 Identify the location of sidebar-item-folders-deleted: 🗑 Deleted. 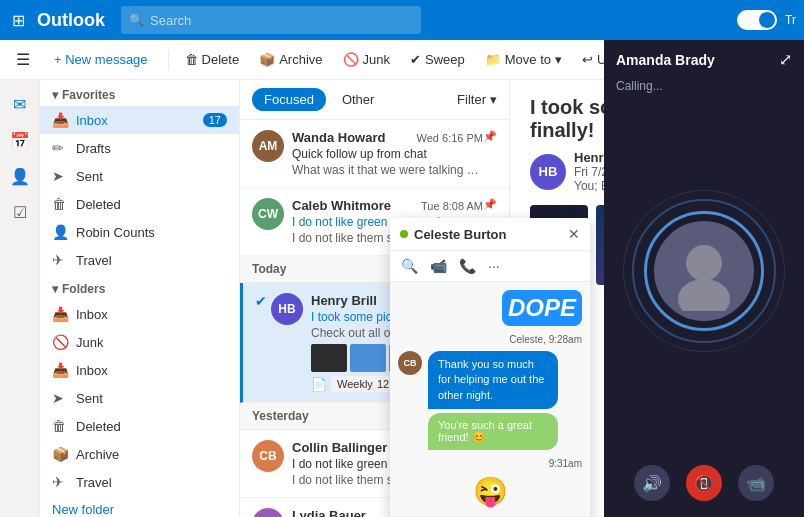
(140, 426).